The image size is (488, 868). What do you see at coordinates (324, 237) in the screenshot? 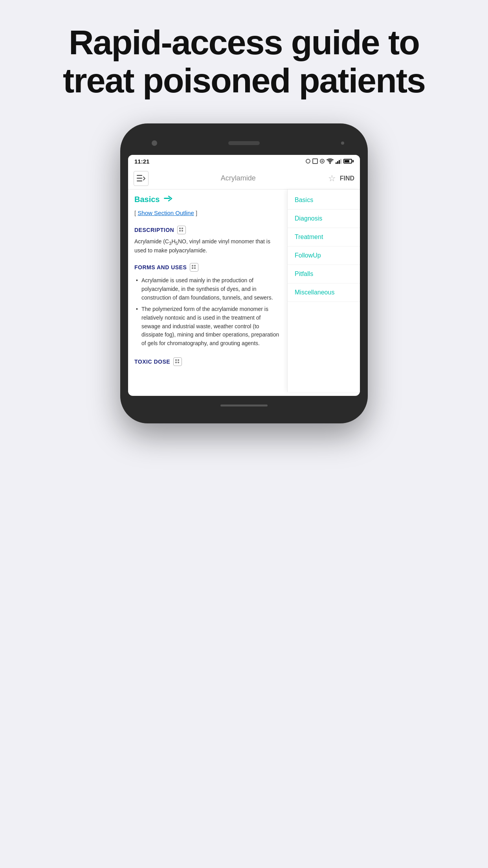
I see `nav-treatment: Treatment` at bounding box center [324, 237].